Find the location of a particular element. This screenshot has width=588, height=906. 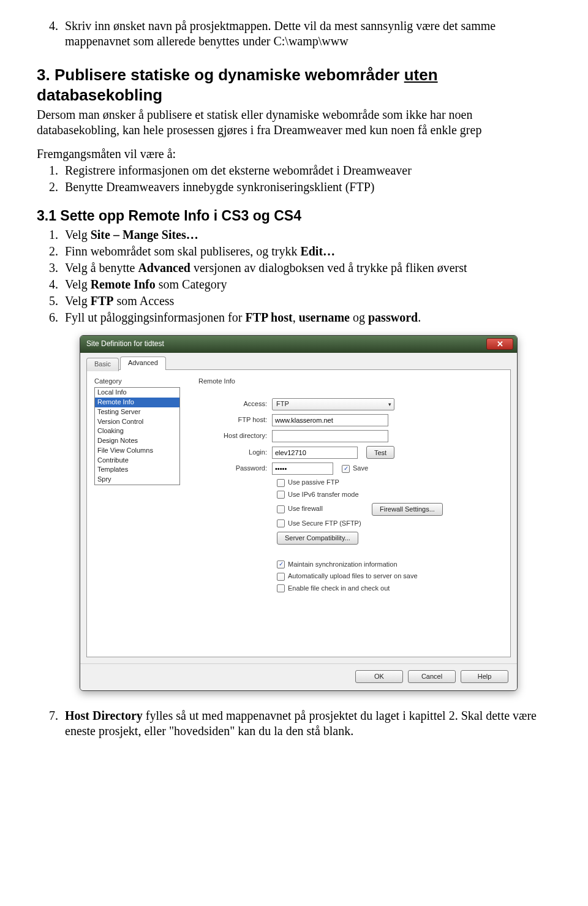

step31-6: Fyll ut påloggingsinformasjonen for FTP … is located at coordinates (306, 317).